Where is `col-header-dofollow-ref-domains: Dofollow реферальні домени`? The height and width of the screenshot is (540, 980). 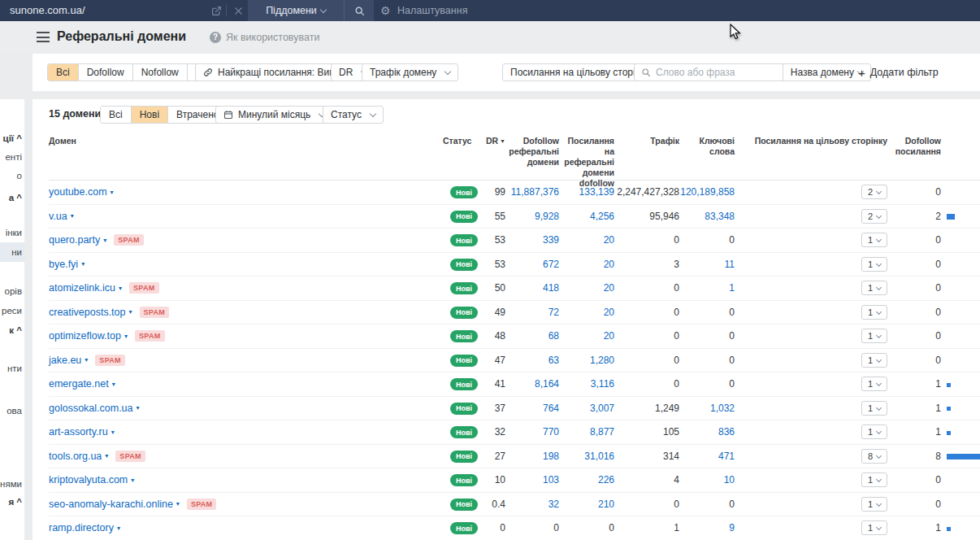
col-header-dofollow-ref-domains: Dofollow реферальні домени is located at coordinates (532, 151).